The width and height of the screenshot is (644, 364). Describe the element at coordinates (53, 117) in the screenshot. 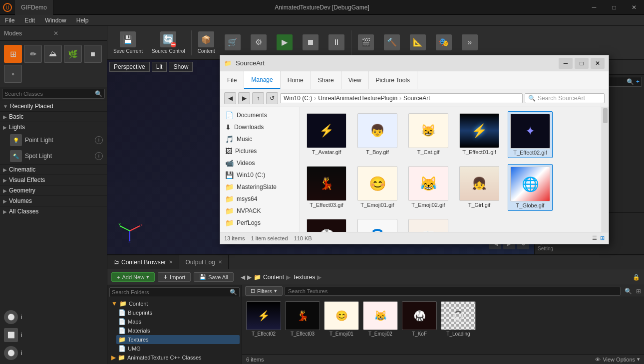

I see `cat-basic: ▶ Basic` at that location.